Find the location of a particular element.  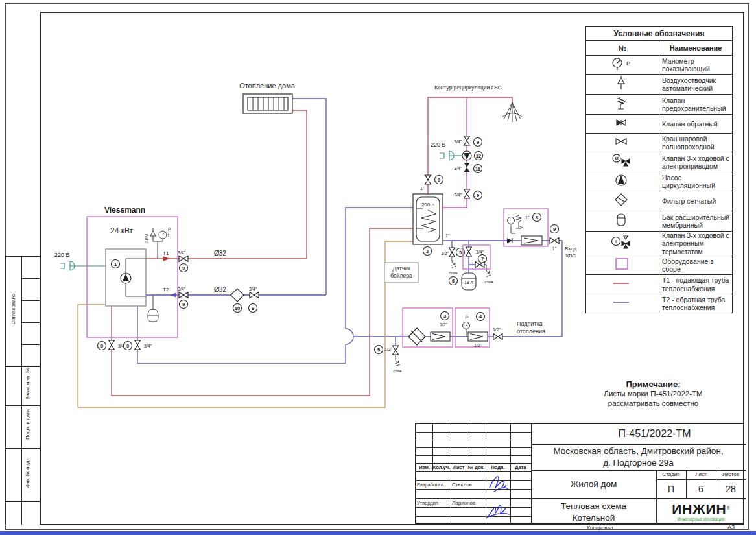

expansion-tank-icon is located at coordinates (622, 220).